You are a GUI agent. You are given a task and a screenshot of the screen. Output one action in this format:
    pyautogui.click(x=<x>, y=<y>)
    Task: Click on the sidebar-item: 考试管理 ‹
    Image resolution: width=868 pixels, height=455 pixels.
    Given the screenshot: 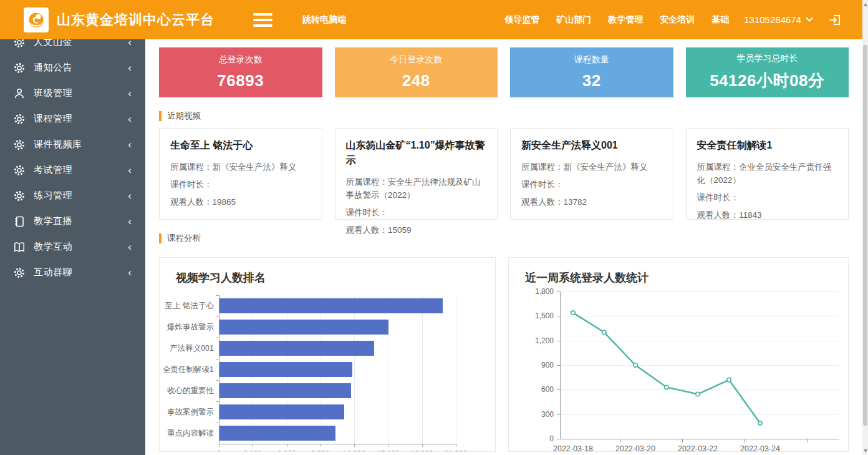 What is the action you would take?
    pyautogui.click(x=72, y=170)
    